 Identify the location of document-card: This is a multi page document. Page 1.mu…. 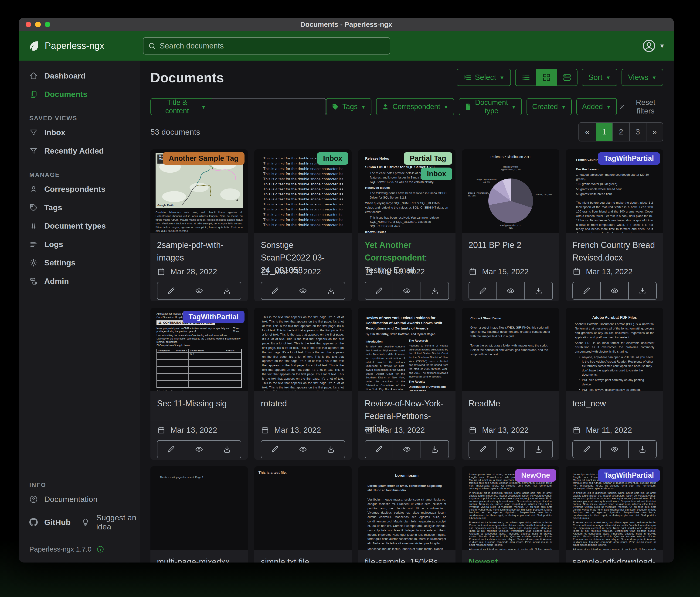
(199, 515).